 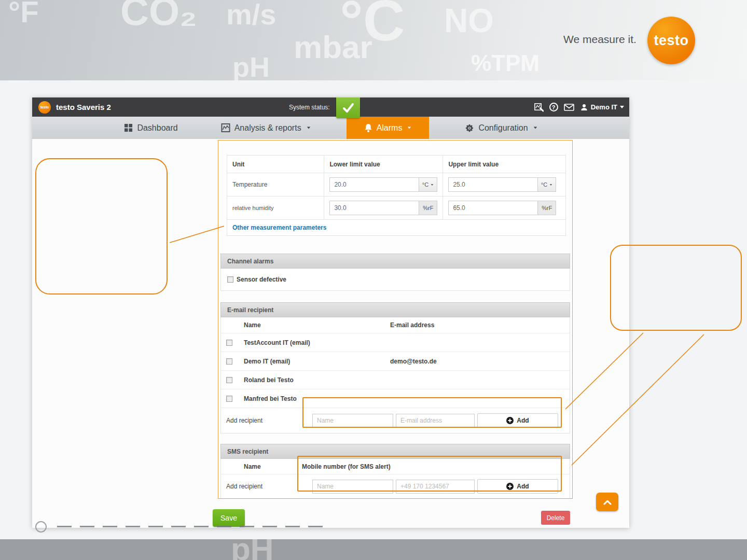 What do you see at coordinates (395, 380) in the screenshot?
I see `email-recipient-row: Roland bei Testo` at bounding box center [395, 380].